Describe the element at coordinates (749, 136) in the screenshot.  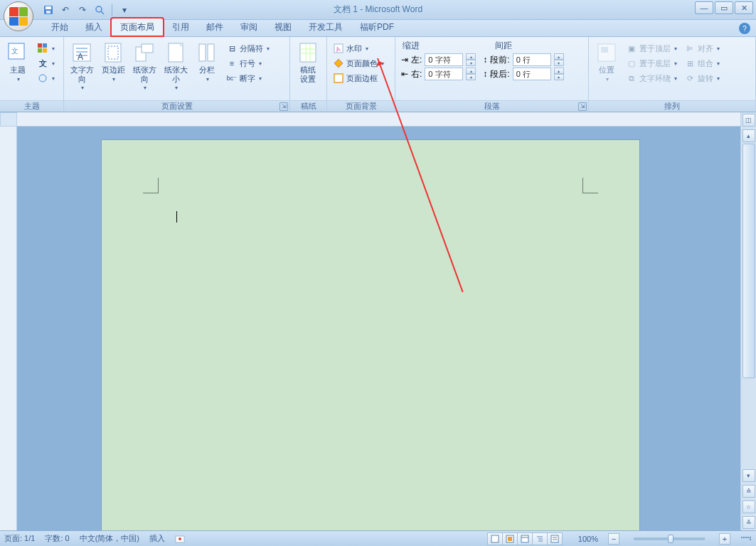
I see `scroll-up-icon: ▴` at that location.